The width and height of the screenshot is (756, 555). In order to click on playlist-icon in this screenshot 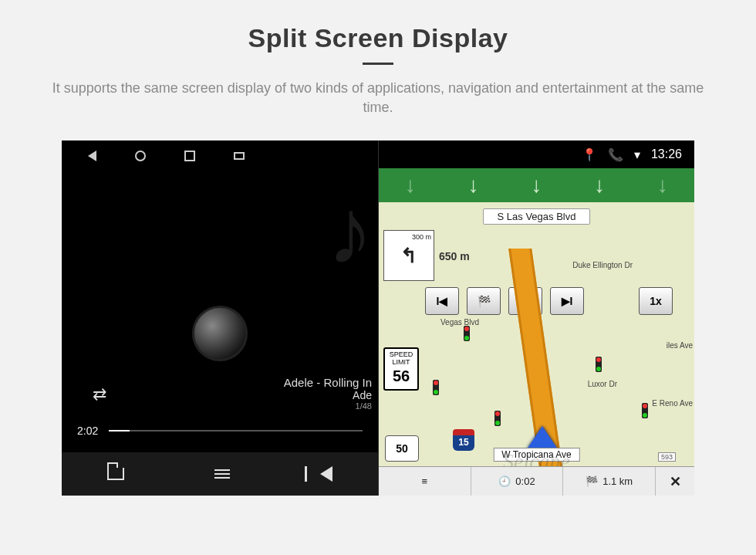, I will do `click(222, 474)`.